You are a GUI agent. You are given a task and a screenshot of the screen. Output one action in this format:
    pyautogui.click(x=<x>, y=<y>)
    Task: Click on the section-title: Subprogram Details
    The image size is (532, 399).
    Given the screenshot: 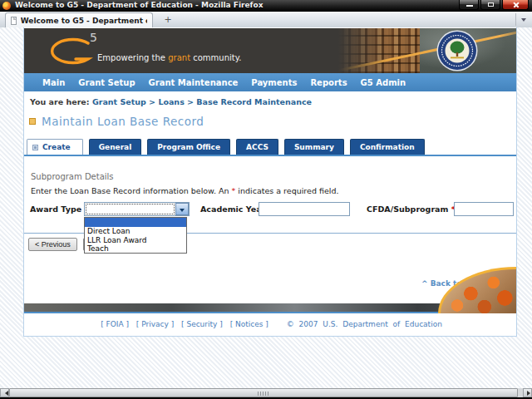 What is the action you would take?
    pyautogui.click(x=72, y=176)
    